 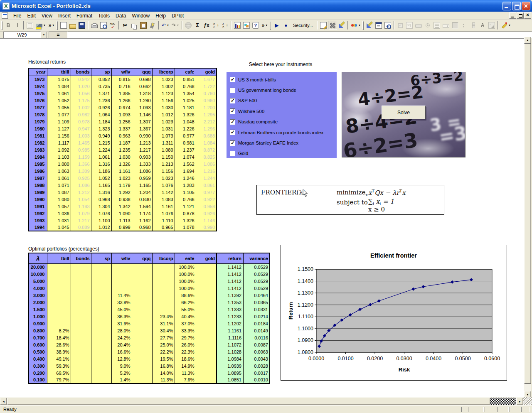 What do you see at coordinates (185, 214) in the screenshot?
I see `hist-cell: 0.878` at bounding box center [185, 214].